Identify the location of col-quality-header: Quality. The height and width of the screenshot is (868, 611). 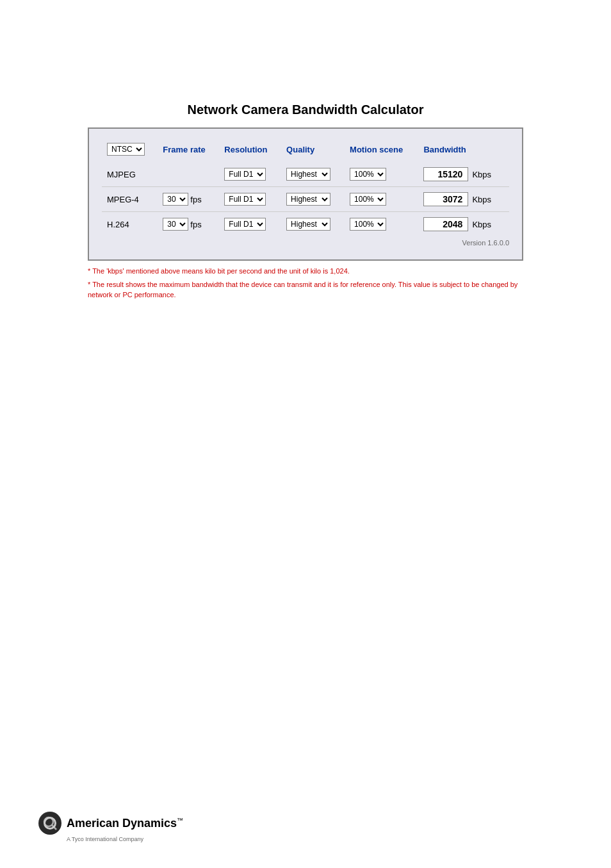
(313, 151).